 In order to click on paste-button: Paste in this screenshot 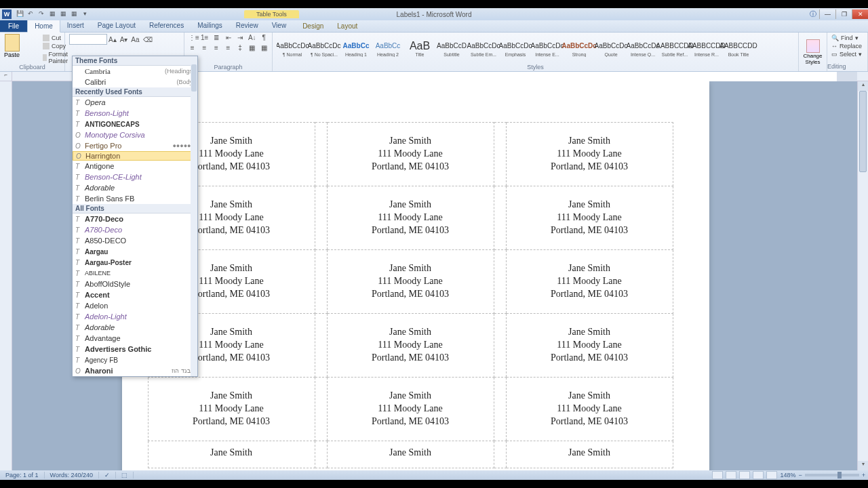, I will do `click(12, 49)`.